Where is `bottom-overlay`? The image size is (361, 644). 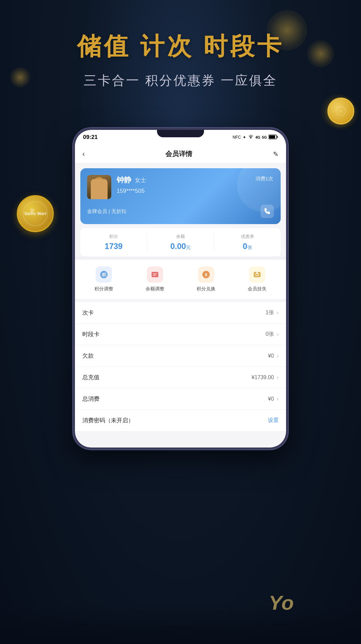 bottom-overlay is located at coordinates (180, 624).